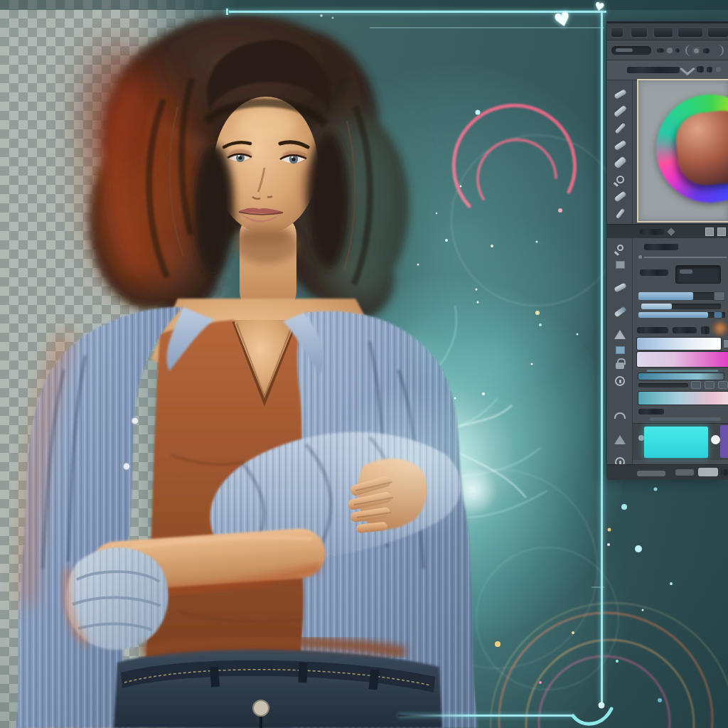 The height and width of the screenshot is (728, 728). I want to click on secondary-options-bar, so click(668, 70).